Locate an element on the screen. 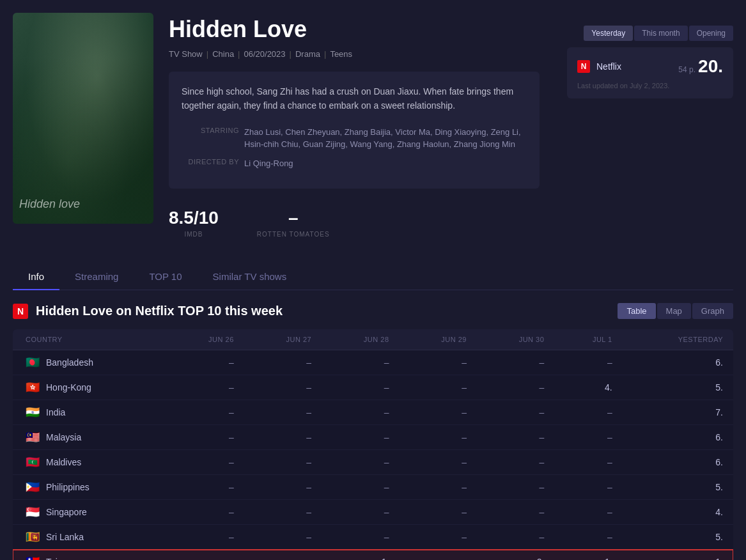 This screenshot has height=560, width=746. table-row: 🇭🇰Hong-Kong–––––4.5. is located at coordinates (373, 387).